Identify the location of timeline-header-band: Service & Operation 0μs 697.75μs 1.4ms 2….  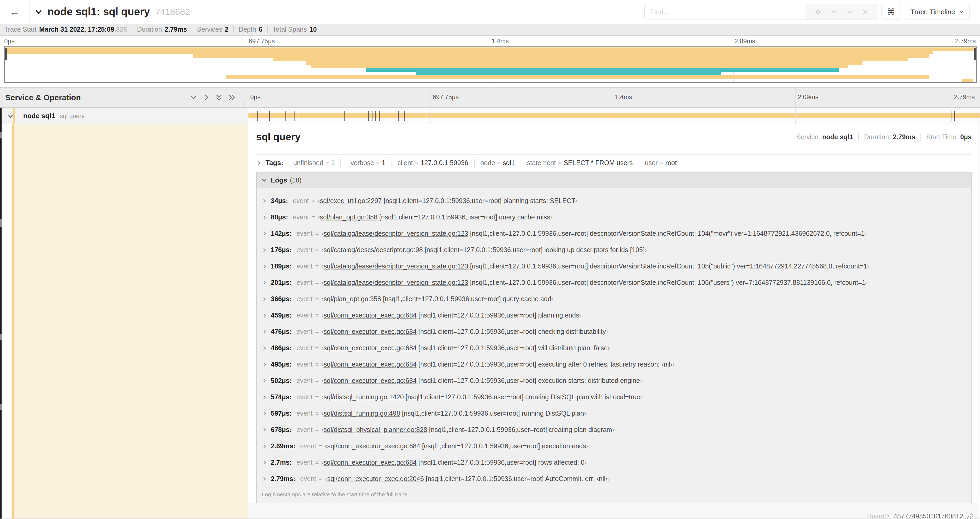
(490, 97).